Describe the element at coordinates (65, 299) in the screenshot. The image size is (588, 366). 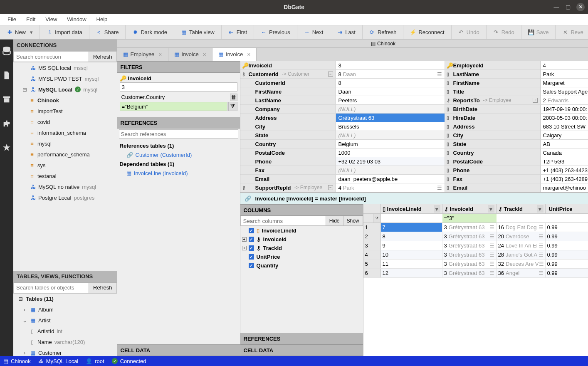
I see `tables-root: ⊟Tables (11)` at that location.